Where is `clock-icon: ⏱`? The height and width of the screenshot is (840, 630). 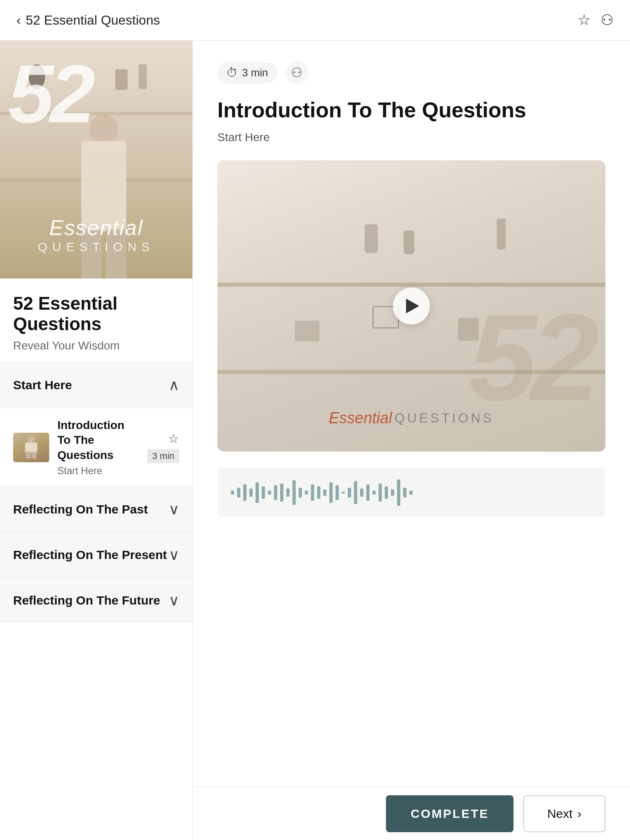 clock-icon: ⏱ is located at coordinates (232, 73).